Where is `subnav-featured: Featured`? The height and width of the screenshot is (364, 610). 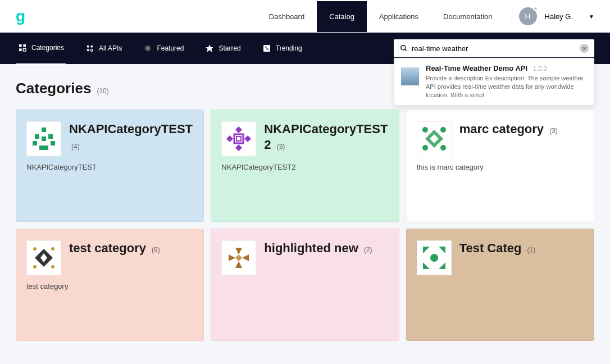 subnav-featured: Featured is located at coordinates (163, 48).